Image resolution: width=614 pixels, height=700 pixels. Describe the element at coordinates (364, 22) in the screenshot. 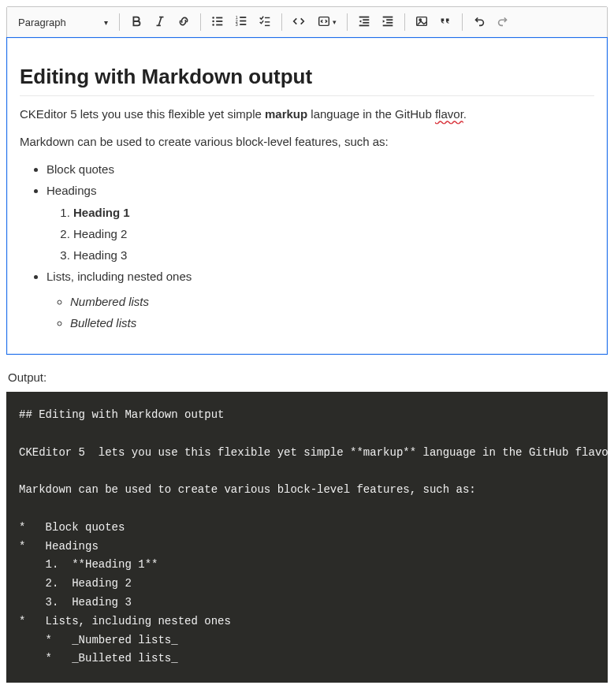

I see `outdent-icon` at that location.